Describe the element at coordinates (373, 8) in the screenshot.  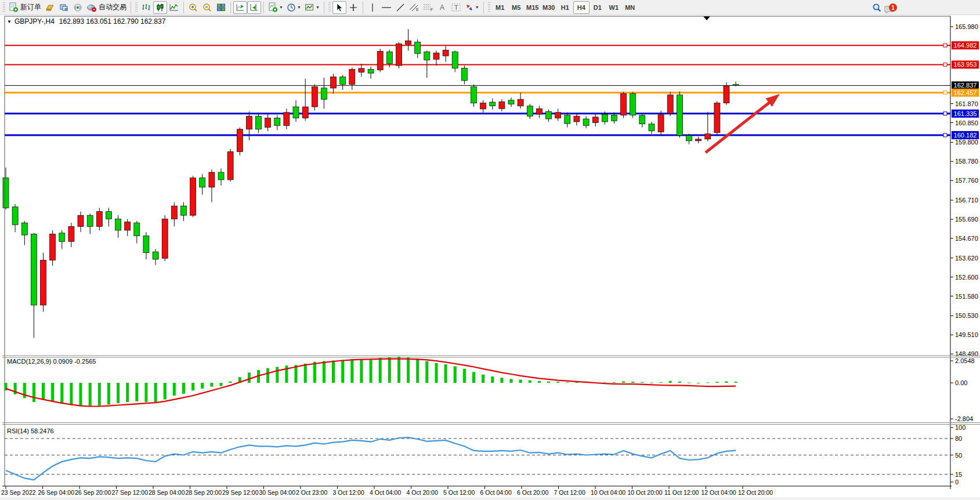
I see `vertical-line-tool-button` at that location.